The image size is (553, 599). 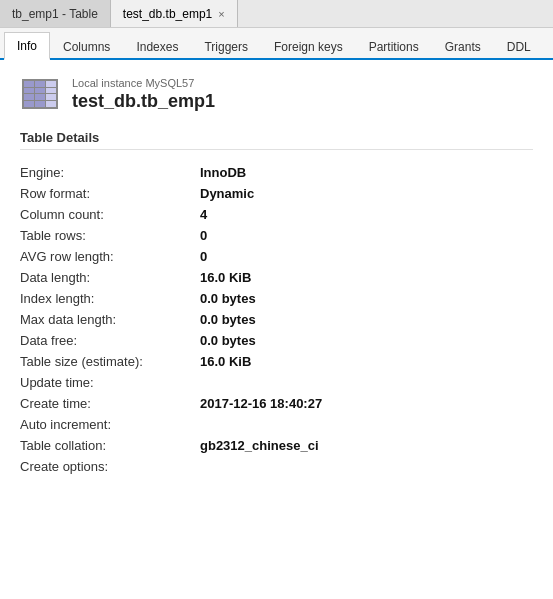 What do you see at coordinates (276, 172) in the screenshot?
I see `detail-row: Engine:InnoDB` at bounding box center [276, 172].